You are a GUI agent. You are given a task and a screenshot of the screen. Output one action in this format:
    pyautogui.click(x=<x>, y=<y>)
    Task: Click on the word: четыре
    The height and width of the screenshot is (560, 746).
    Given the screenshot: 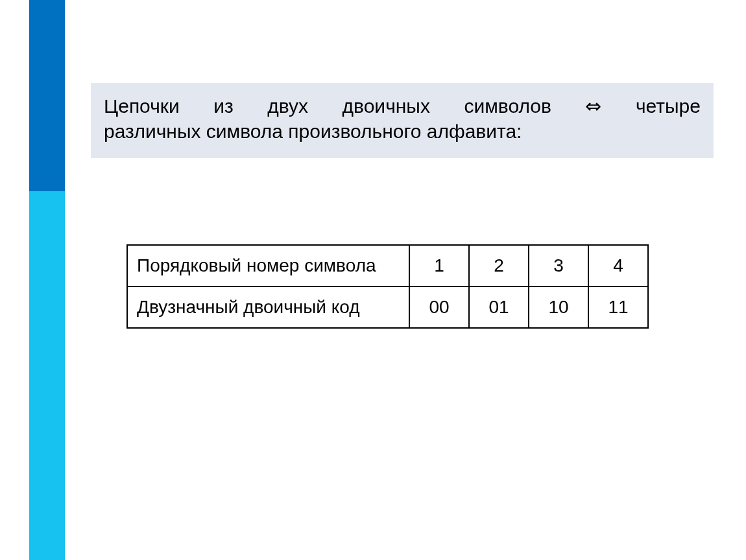 What is the action you would take?
    pyautogui.click(x=668, y=106)
    